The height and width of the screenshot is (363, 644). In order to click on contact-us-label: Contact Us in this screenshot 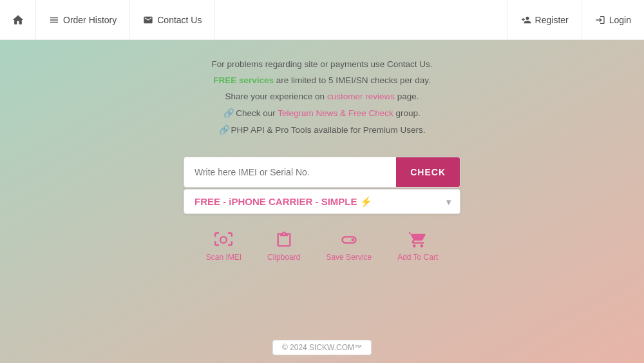, I will do `click(179, 20)`.